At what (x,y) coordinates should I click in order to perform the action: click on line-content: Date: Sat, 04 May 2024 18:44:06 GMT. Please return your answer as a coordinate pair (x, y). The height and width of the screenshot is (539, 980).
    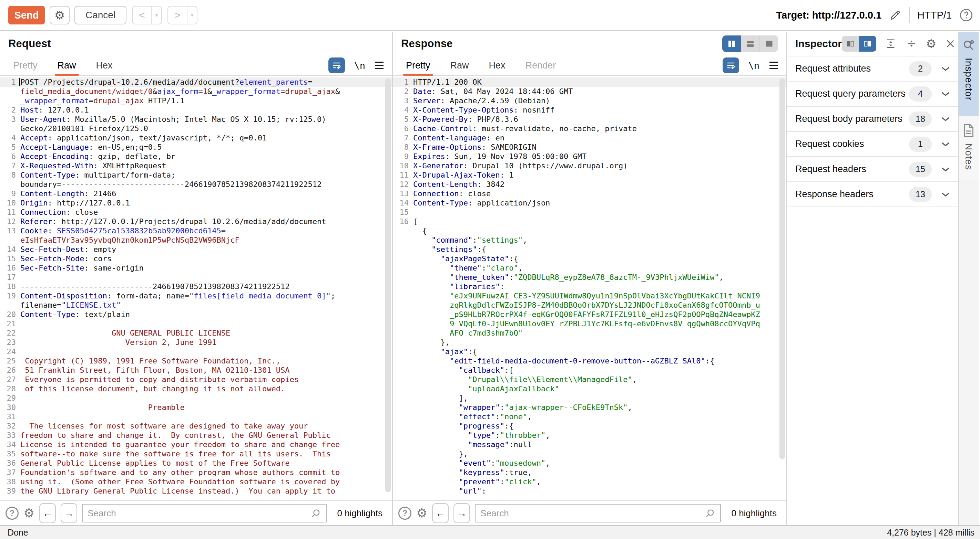
    Looking at the image, I should click on (491, 91).